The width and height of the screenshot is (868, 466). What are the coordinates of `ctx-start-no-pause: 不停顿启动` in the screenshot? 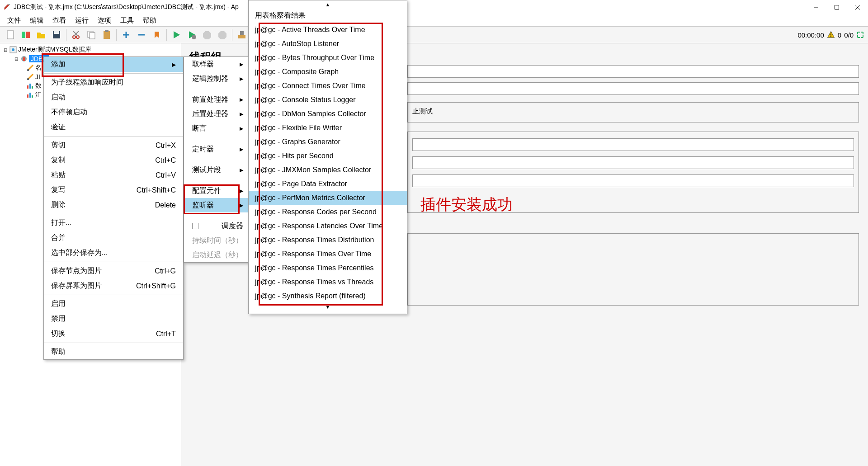 It's located at (113, 112).